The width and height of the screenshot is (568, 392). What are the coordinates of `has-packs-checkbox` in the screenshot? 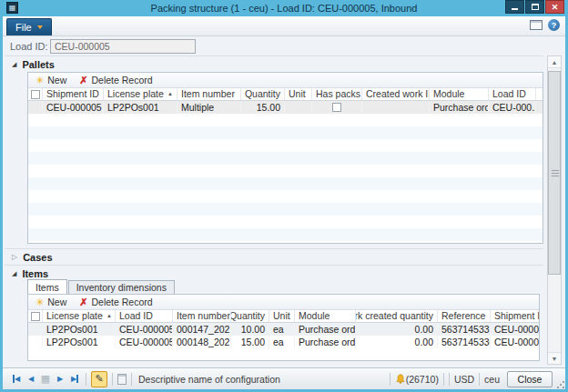 It's located at (337, 107).